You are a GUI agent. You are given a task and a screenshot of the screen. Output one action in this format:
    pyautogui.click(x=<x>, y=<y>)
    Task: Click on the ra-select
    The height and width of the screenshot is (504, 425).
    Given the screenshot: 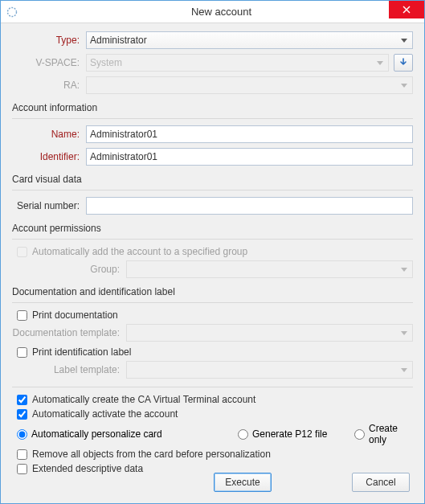 What is the action you would take?
    pyautogui.click(x=249, y=85)
    